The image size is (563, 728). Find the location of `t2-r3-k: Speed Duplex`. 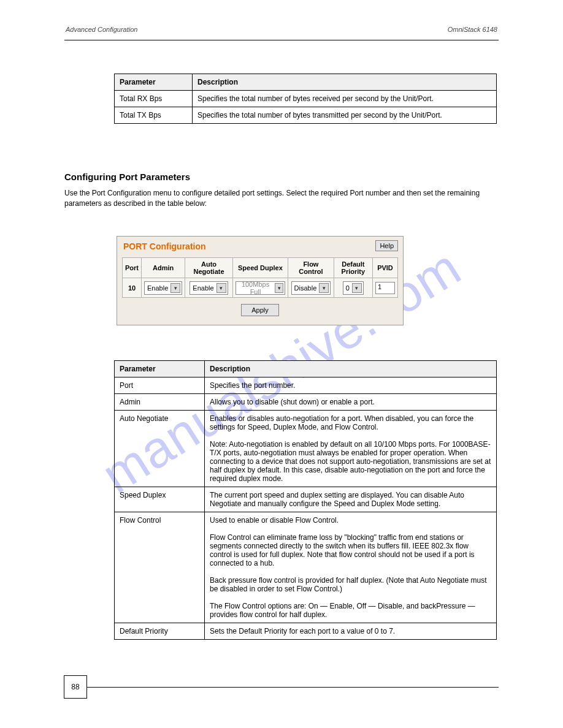

t2-r3-k: Speed Duplex is located at coordinates (159, 500).